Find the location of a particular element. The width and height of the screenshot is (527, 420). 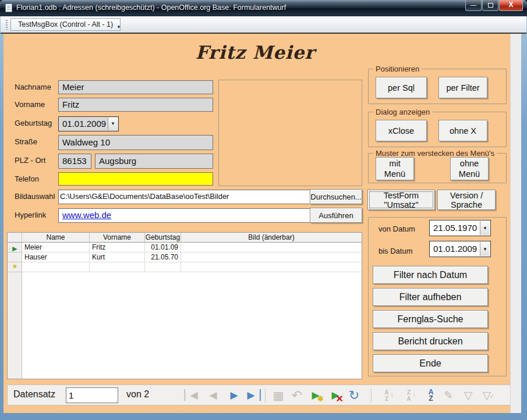

geburtstag-combobox: 01.01.2009 ▼ is located at coordinates (89, 124).